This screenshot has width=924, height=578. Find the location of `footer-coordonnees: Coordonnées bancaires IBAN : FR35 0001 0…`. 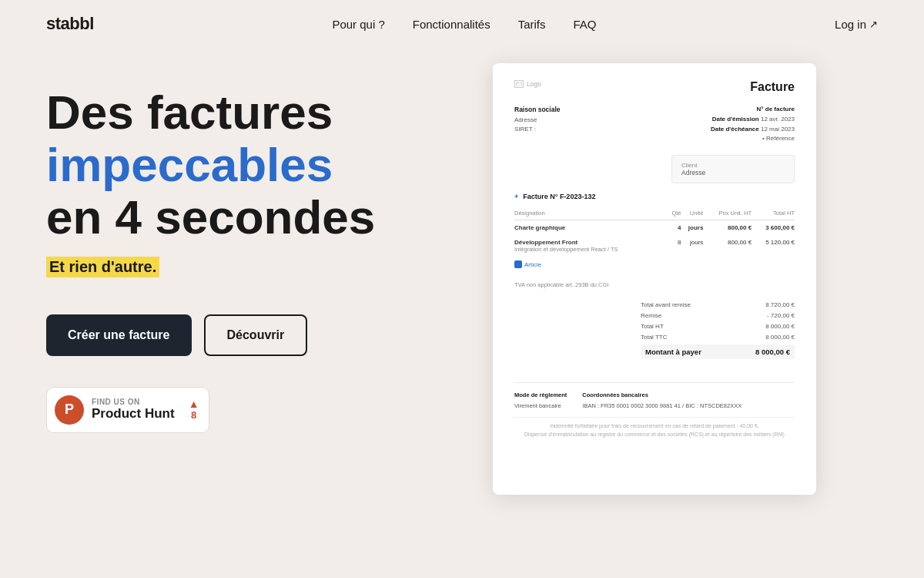

footer-coordonnees: Coordonnées bancaires IBAN : FR35 0001 0… is located at coordinates (662, 401).